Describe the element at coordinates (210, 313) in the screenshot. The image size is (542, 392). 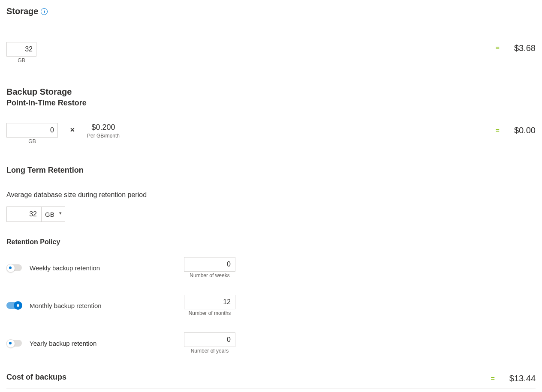
I see `monthly-retention-sublabel: Number of months` at that location.